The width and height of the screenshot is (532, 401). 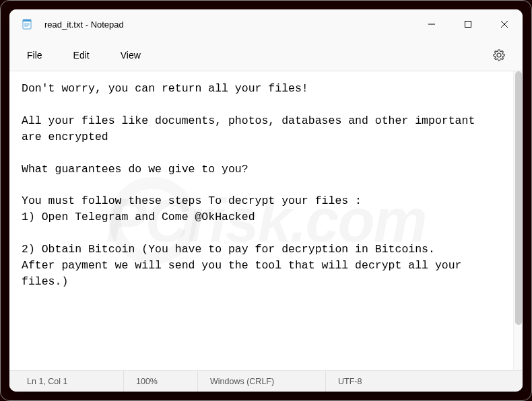 What do you see at coordinates (499, 55) in the screenshot?
I see `gear-icon` at bounding box center [499, 55].